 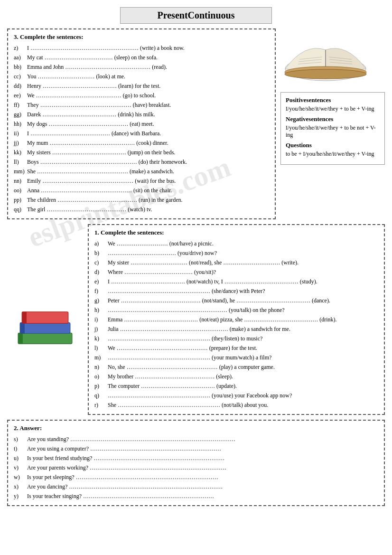 I want to click on list-item: pp)The children …………………………………… (run) in …, so click(x=141, y=200).